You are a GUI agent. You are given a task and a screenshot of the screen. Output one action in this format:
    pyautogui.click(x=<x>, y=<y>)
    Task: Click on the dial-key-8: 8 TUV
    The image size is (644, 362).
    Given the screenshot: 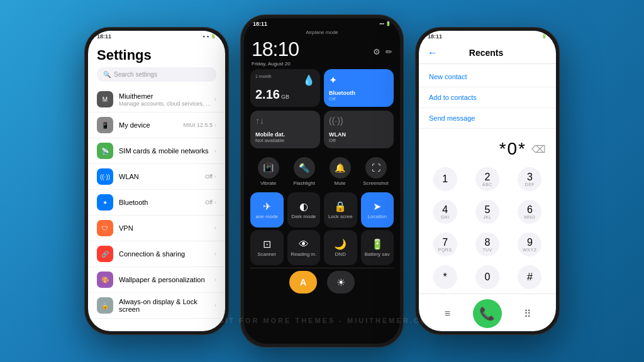 What is the action you would take?
    pyautogui.click(x=487, y=244)
    